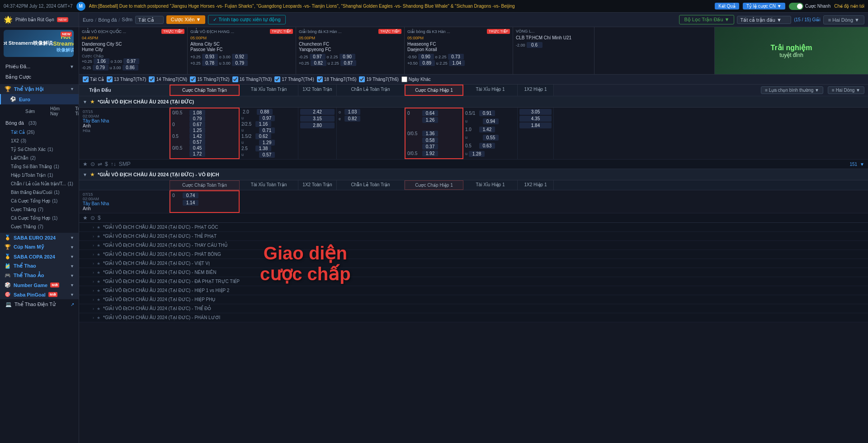  What do you see at coordinates (39, 247) in the screenshot?
I see `sidebar-cup-nam-my: 🏆 Cúp Nam Mỹ ▼` at bounding box center [39, 247].